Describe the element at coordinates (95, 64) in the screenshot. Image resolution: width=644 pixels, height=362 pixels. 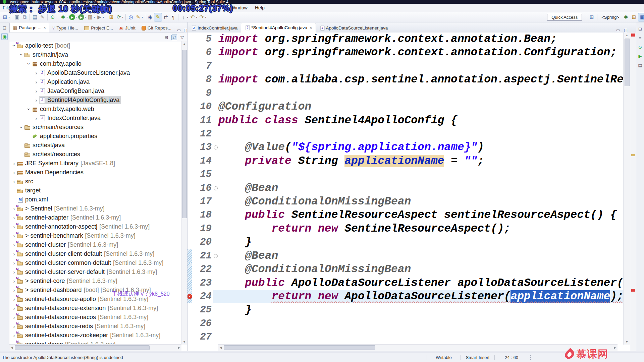
I see `tree-item: ›▦com.bfxy.apollo` at that location.